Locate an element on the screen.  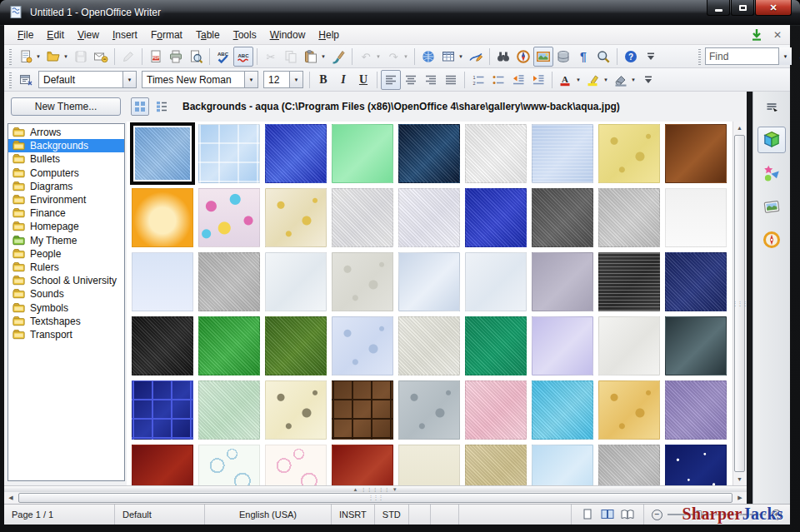
background-color-button: ▼ is located at coordinates (625, 80).